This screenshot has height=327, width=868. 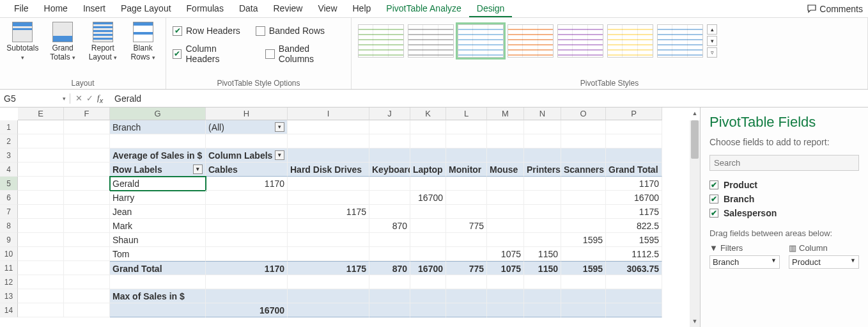 I want to click on tab-data: Data, so click(x=249, y=9).